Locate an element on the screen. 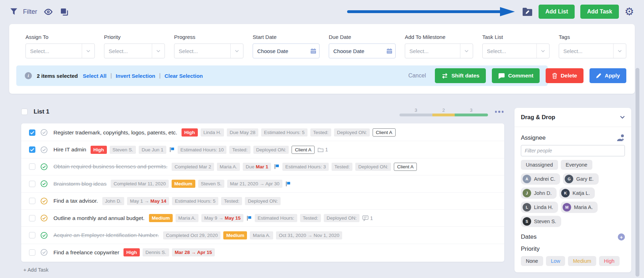 The width and height of the screenshot is (644, 278). date-badge: May 9 → May 15 is located at coordinates (222, 218).